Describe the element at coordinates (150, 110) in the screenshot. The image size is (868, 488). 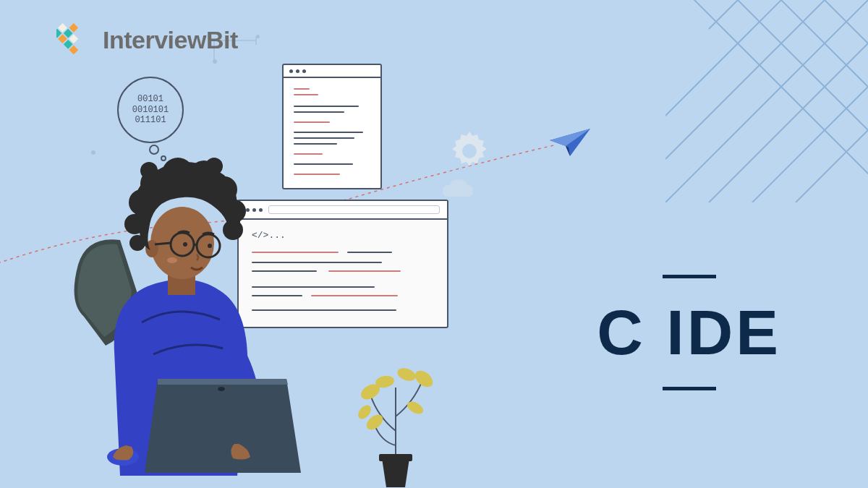
I see `binary-line: 0010101` at that location.